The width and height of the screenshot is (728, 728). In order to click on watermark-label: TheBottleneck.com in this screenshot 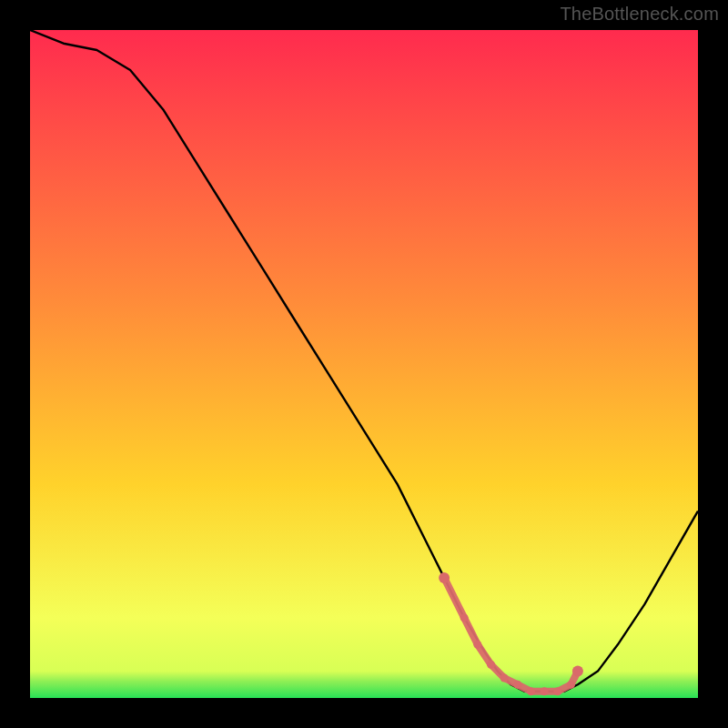, I will do `click(639, 15)`.